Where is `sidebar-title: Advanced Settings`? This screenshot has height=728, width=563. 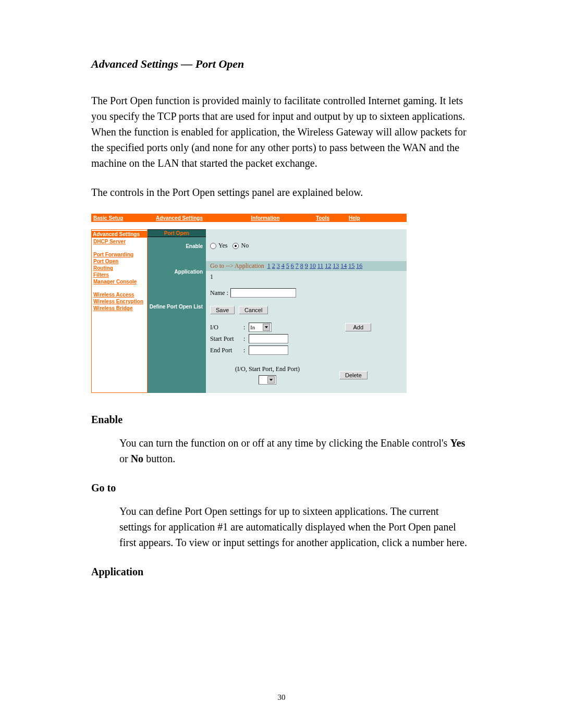 sidebar-title: Advanced Settings is located at coordinates (119, 235).